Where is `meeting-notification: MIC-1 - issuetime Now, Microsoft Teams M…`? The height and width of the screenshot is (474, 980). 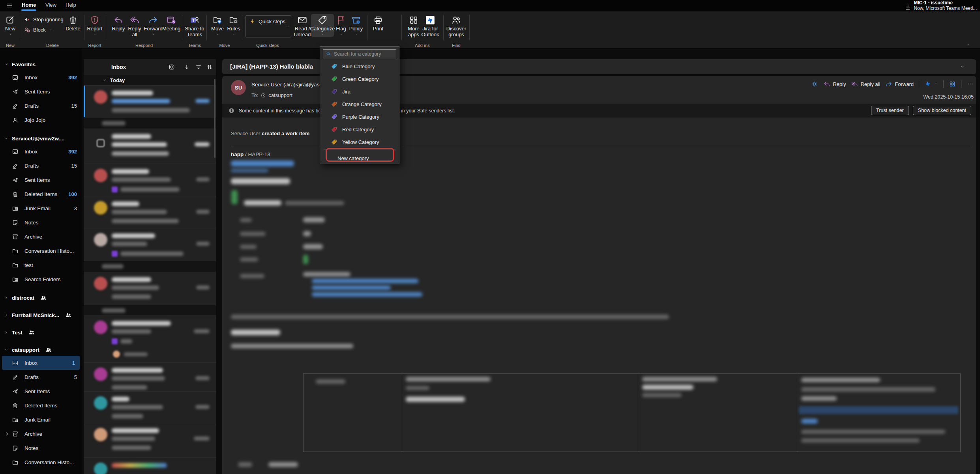 meeting-notification: MIC-1 - issuetime Now, Microsoft Teams M… is located at coordinates (941, 6).